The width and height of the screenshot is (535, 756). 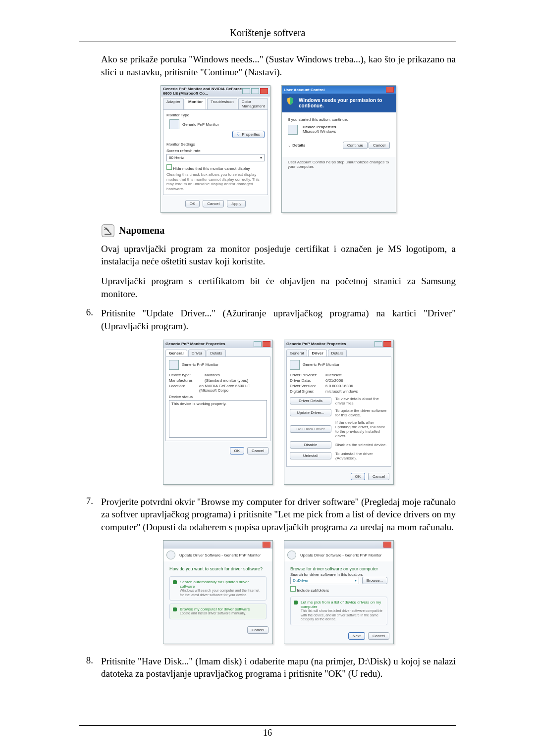 What do you see at coordinates (320, 127) in the screenshot?
I see `uac-program-name: Device Properties` at bounding box center [320, 127].